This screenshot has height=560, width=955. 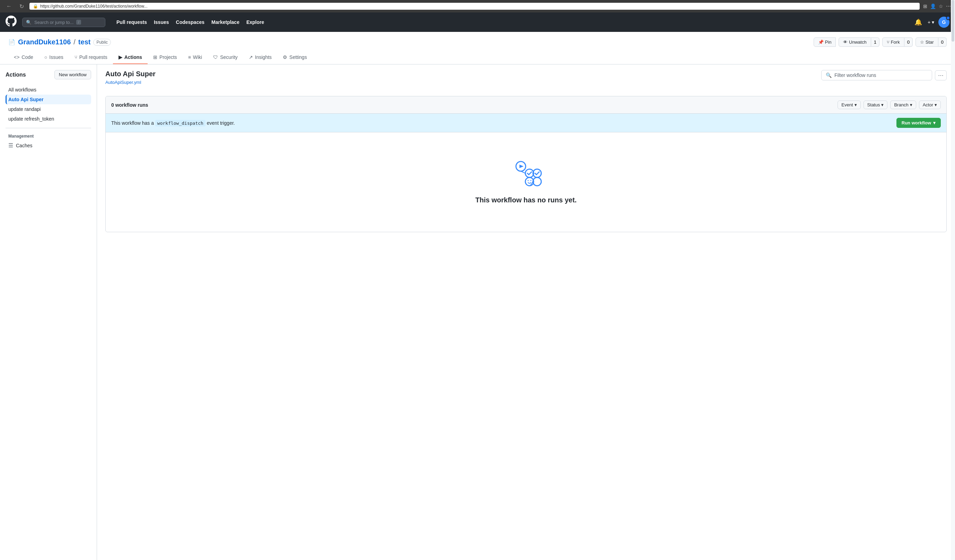 What do you see at coordinates (855, 75) in the screenshot?
I see `search-placeholder-text: Filter workflow runs` at bounding box center [855, 75].